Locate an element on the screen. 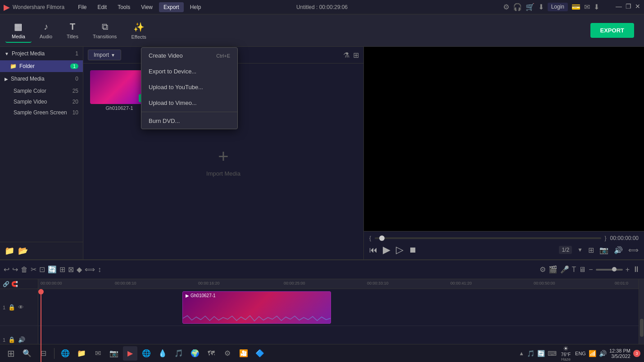  zoom-in-icon: + is located at coordinates (628, 270).